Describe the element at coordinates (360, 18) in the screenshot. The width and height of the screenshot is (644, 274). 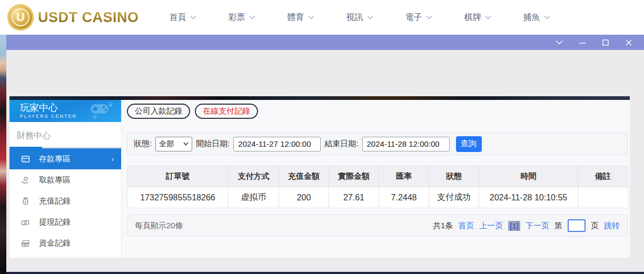
I see `main-nav: 首頁 彩票 體育 視訊 電子 棋牌 捕魚` at that location.